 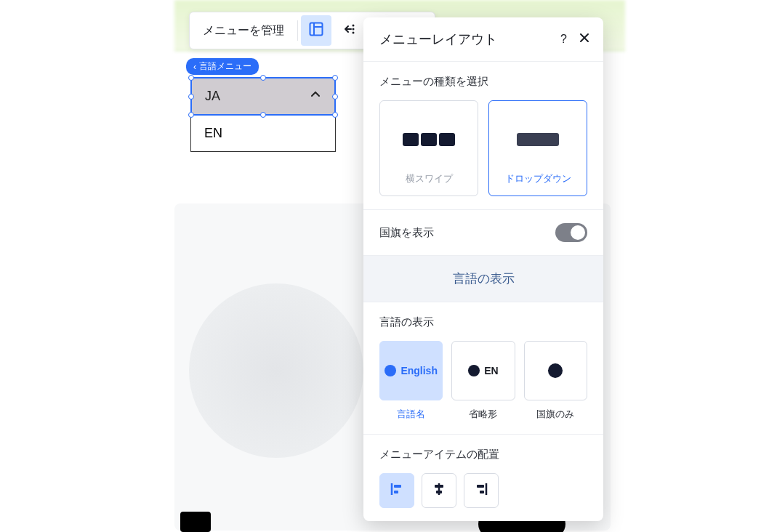 What do you see at coordinates (263, 96) in the screenshot?
I see `selection-frame: JA` at bounding box center [263, 96].